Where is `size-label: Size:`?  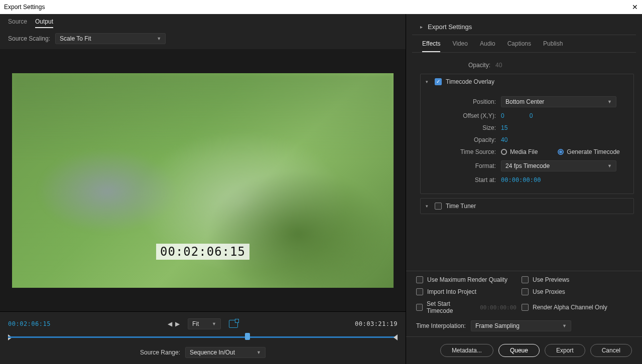
size-label: Size: is located at coordinates (463, 128).